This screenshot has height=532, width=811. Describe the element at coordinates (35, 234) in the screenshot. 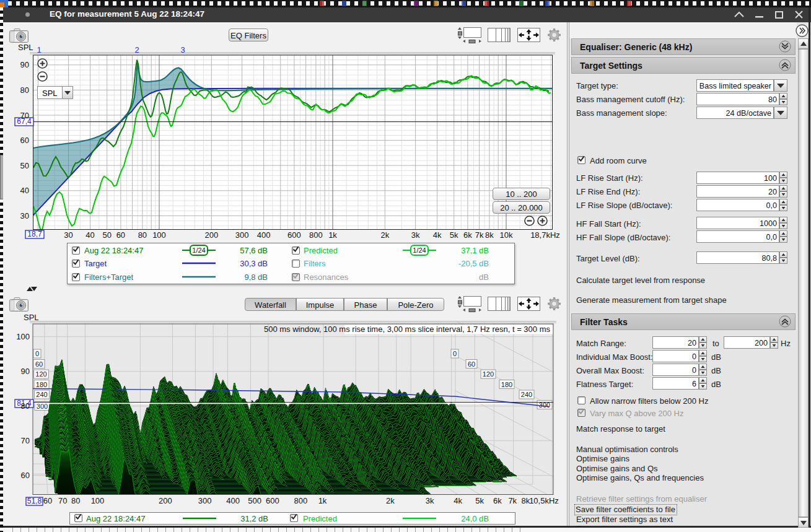

I see `svg-text: 18,7` at that location.